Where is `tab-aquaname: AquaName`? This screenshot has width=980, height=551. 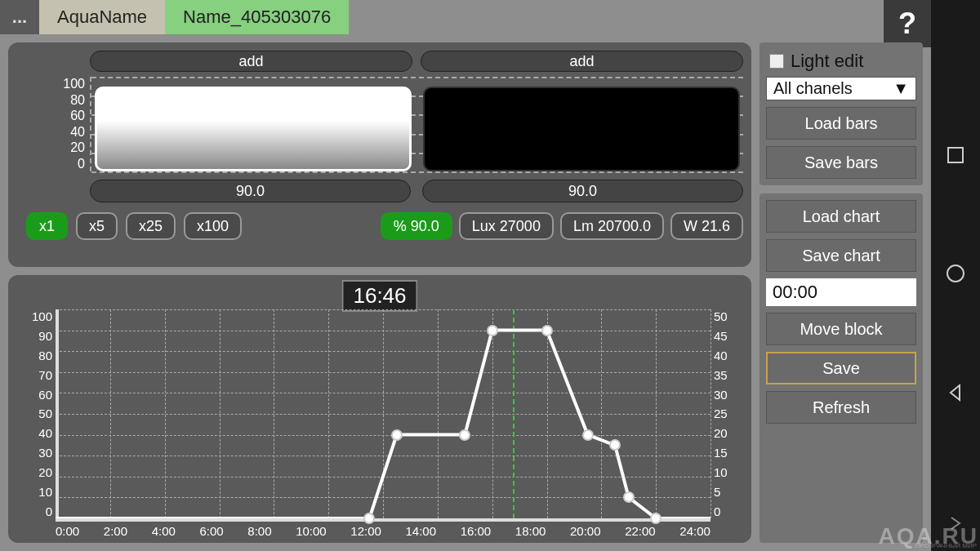
tab-aquaname: AquaName is located at coordinates (102, 17).